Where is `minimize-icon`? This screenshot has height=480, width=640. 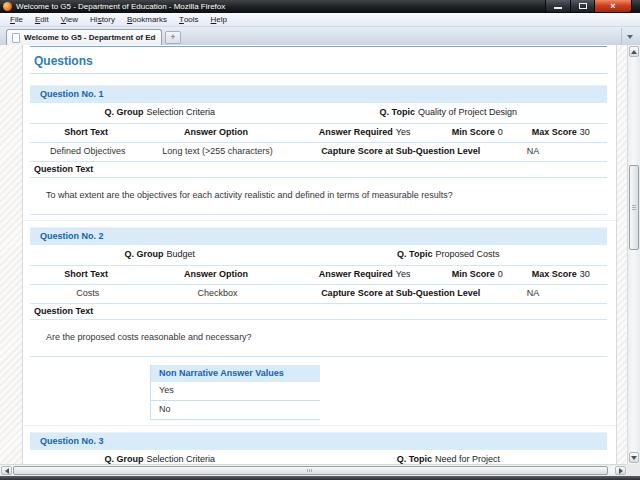
minimize-icon is located at coordinates (558, 8).